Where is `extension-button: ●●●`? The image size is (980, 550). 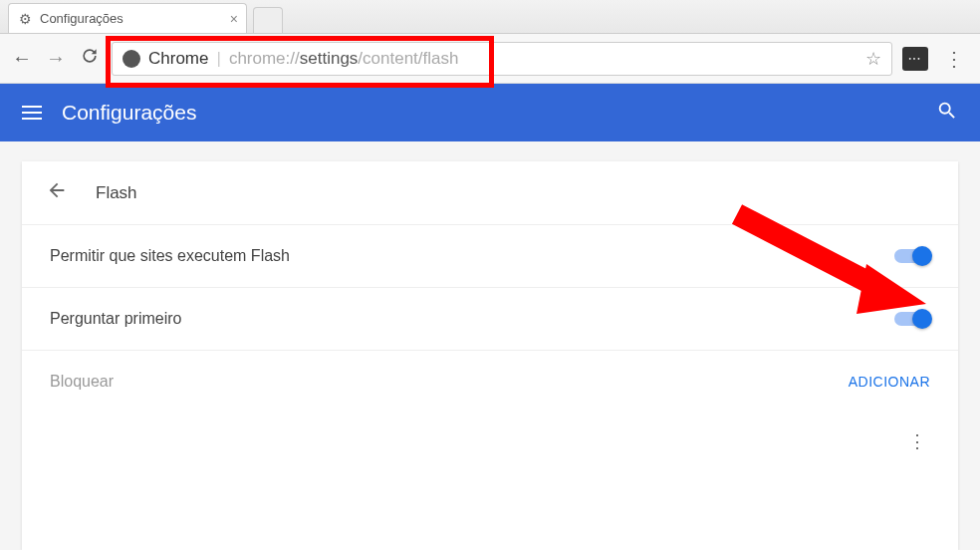
extension-button: ●●● is located at coordinates (915, 59).